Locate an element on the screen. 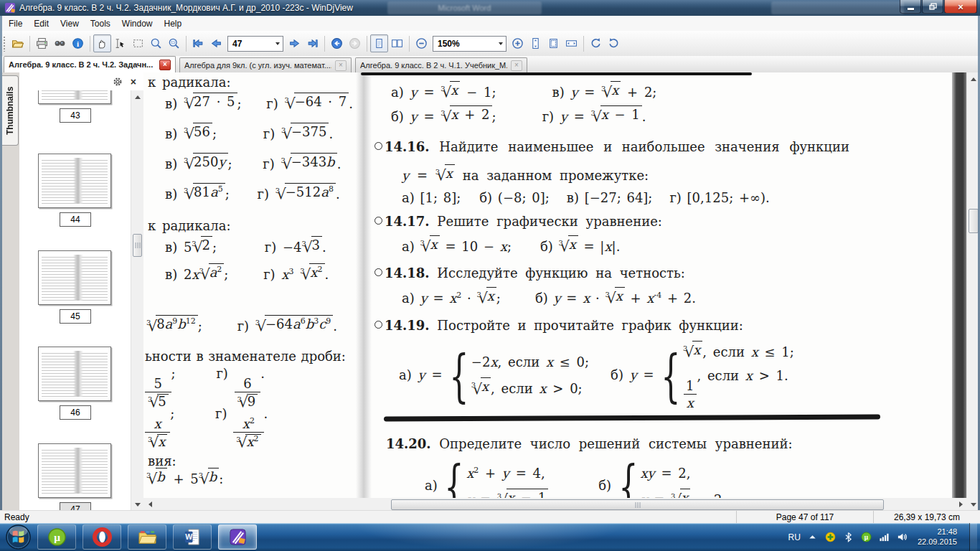 This screenshot has height=551, width=980. window-border-left is located at coordinates (1, 263).